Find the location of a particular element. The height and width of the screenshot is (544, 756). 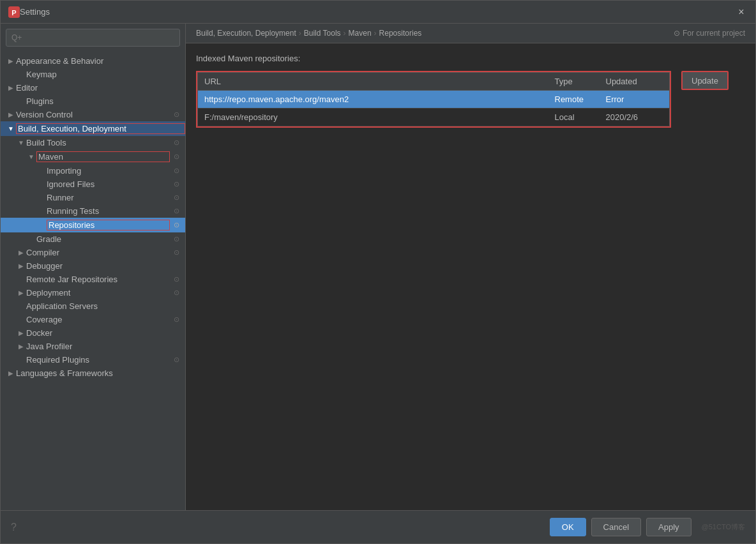

sidebar-label-build-tools: Build Tools is located at coordinates (98, 143).